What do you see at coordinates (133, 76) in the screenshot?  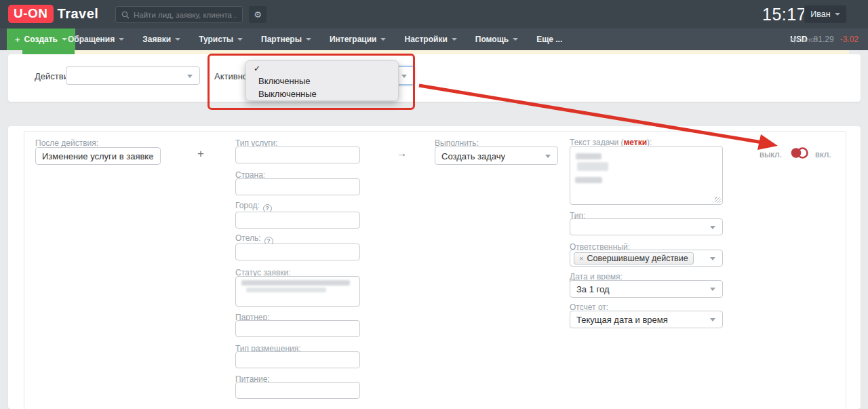 I see `action-filter-select` at bounding box center [133, 76].